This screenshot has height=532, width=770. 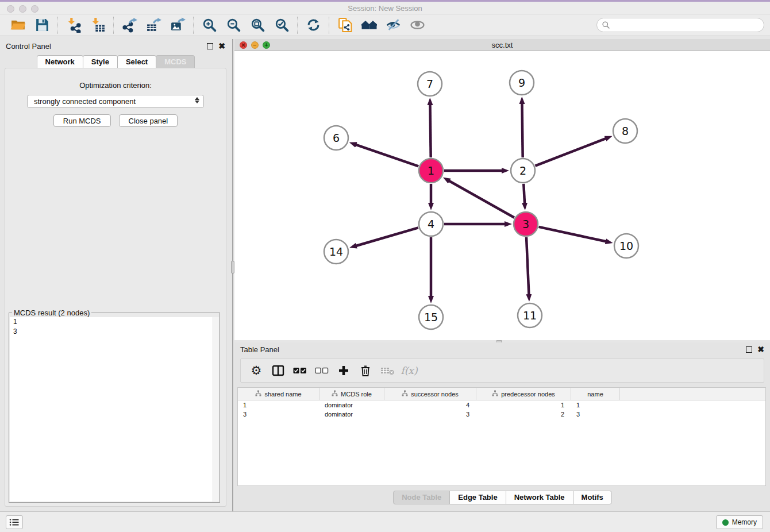 I want to click on graph-node-11: 11, so click(x=530, y=315).